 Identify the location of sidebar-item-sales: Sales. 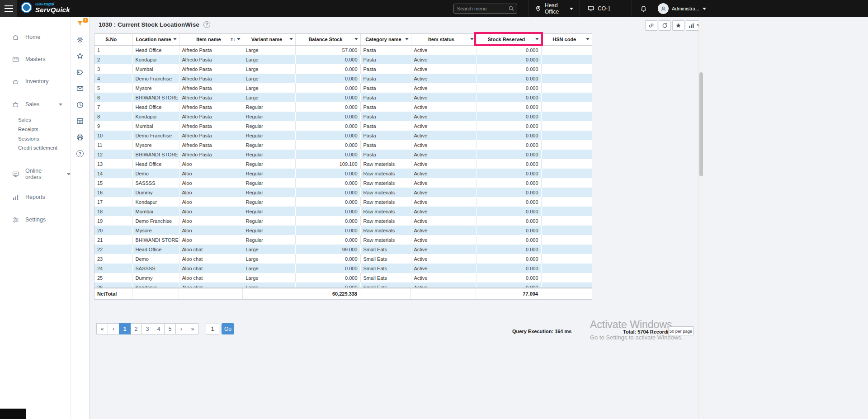
(35, 104).